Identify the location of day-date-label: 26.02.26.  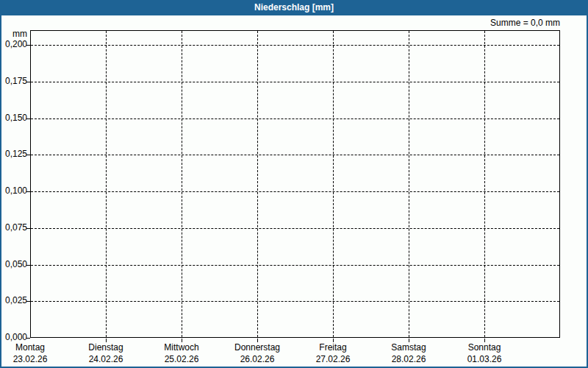
(257, 359).